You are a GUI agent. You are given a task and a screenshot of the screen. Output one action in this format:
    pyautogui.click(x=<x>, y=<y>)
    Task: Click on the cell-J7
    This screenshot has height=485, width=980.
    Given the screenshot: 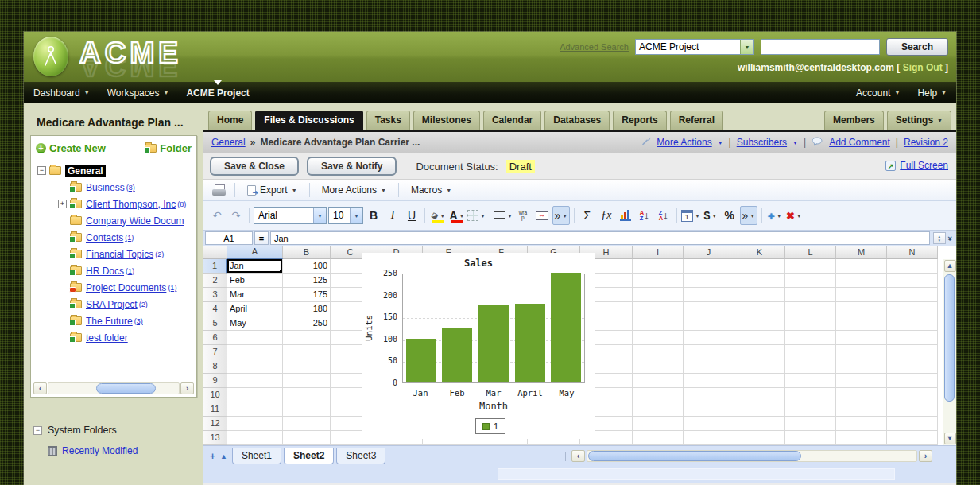 What is the action you would take?
    pyautogui.click(x=709, y=352)
    